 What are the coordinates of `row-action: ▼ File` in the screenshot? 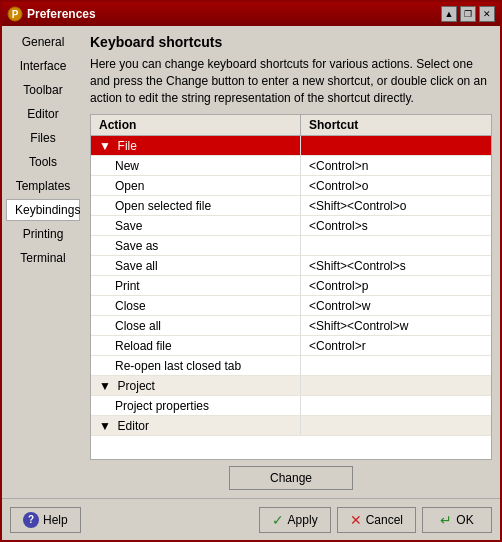 It's located at (196, 146).